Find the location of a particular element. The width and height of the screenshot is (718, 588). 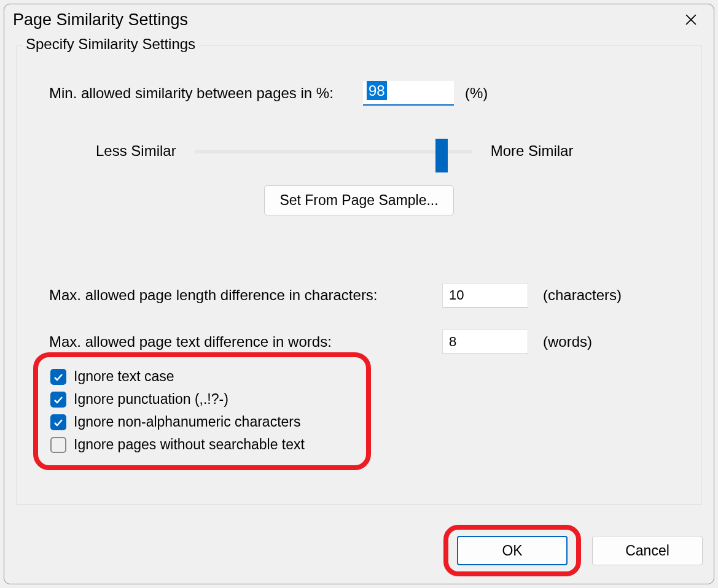

slider-right-label: More Similar is located at coordinates (532, 151).